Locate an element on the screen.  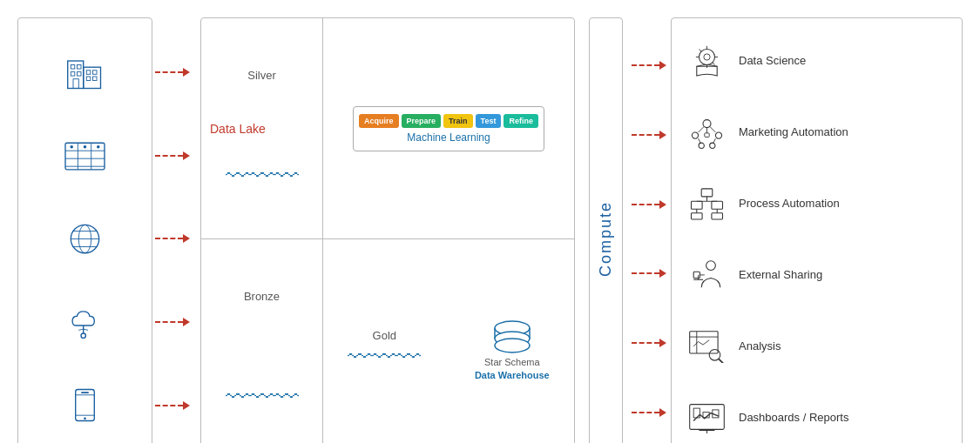
process-automation-icon is located at coordinates (706, 204).